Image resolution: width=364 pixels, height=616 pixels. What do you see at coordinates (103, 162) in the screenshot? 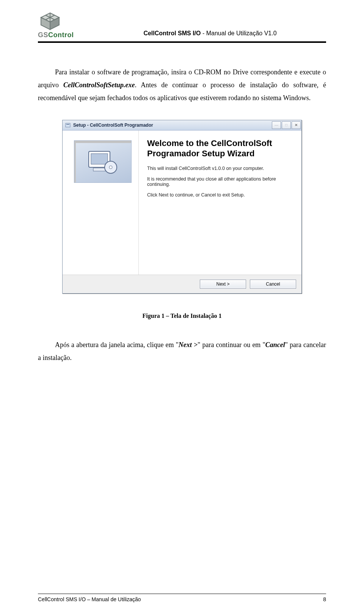
I see `cd-computer-icon` at bounding box center [103, 162].